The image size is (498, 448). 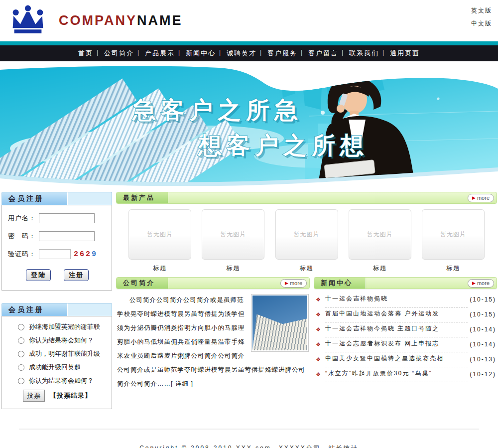 What do you see at coordinates (121, 21) in the screenshot?
I see `company-name-text: COMPANYNAME` at bounding box center [121, 21].